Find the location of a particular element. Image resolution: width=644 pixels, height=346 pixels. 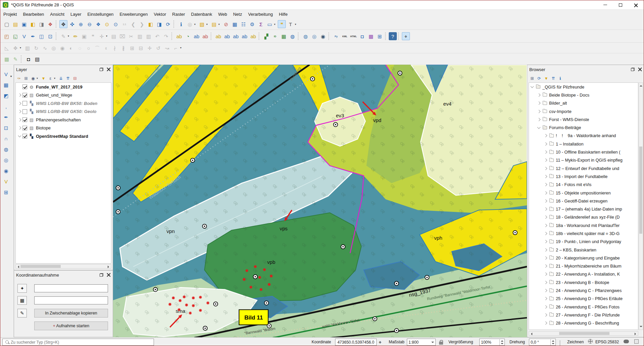

add-wfs-layer-icon: ◉ is located at coordinates (6, 171).